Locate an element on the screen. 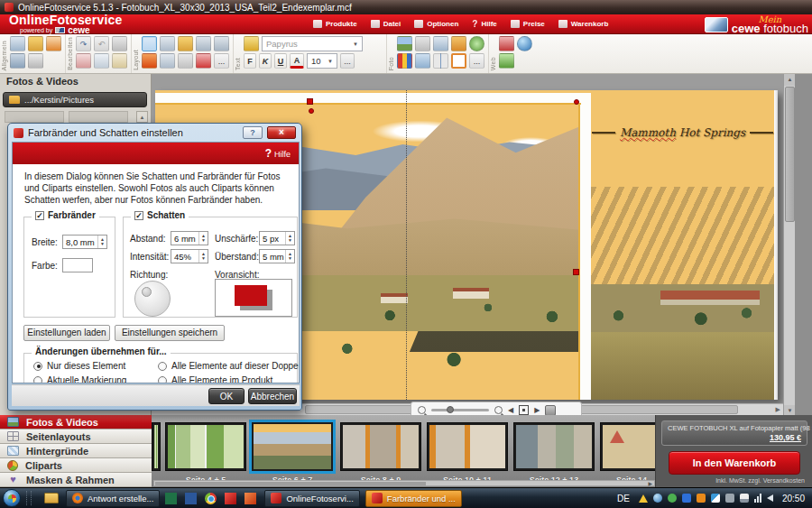 The width and height of the screenshot is (812, 508). order-assistant-icon is located at coordinates (54, 43).